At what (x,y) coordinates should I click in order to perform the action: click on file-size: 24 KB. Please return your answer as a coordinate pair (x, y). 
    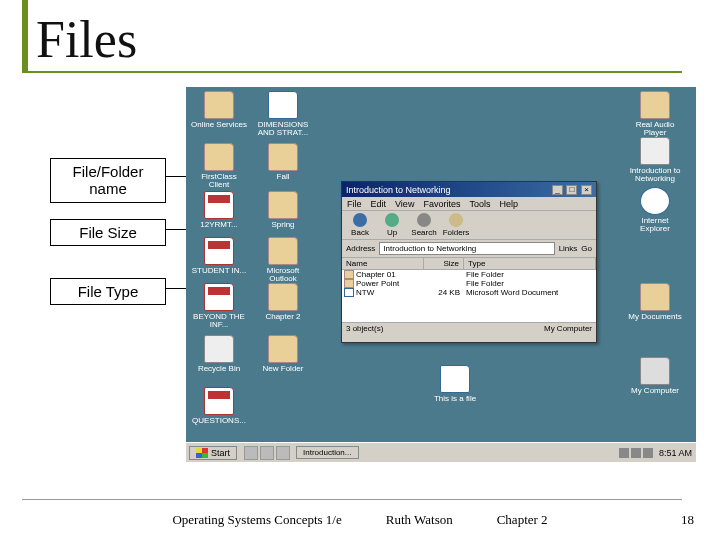
    Looking at the image, I should click on (446, 292).